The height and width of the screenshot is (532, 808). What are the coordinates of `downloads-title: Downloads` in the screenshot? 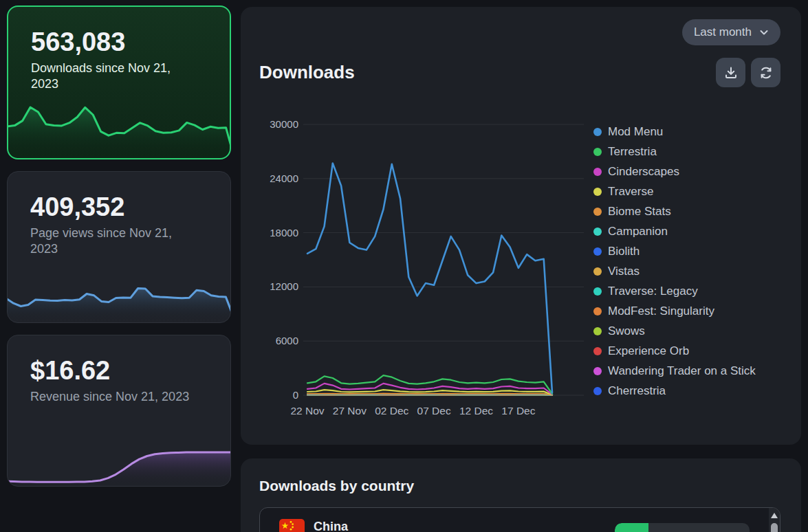 It's located at (307, 73).